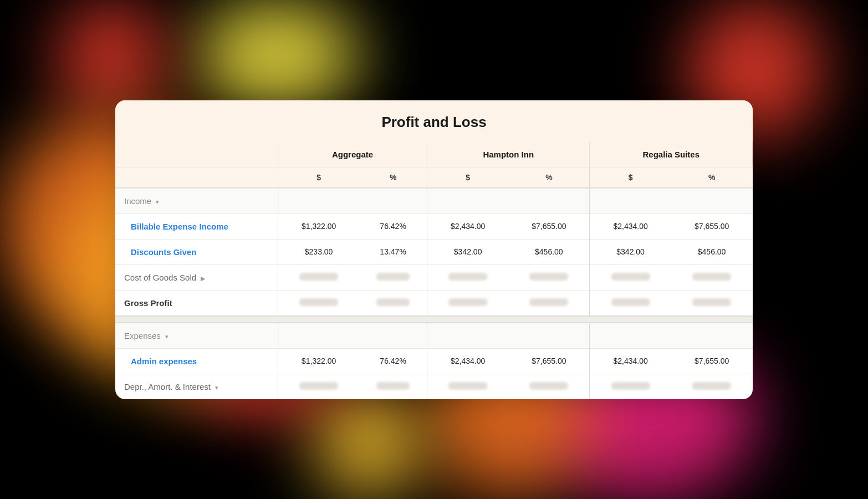 The height and width of the screenshot is (499, 868). I want to click on expenses-hampton-dollar, so click(468, 336).